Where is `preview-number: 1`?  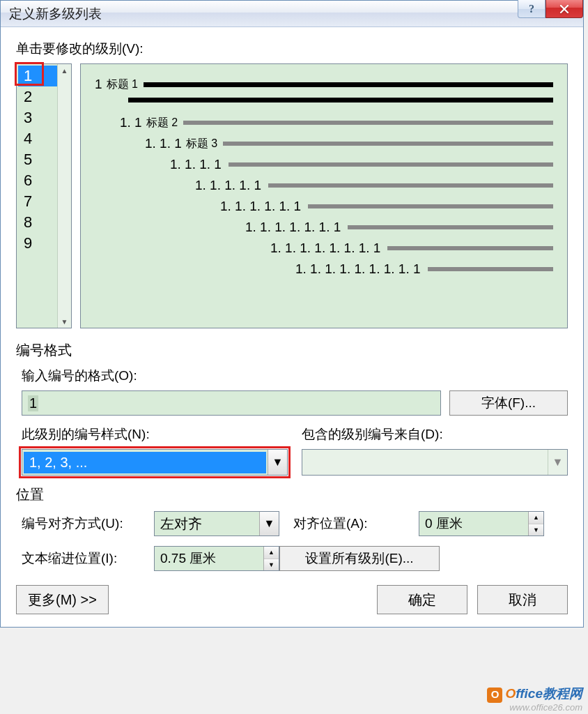 preview-number: 1 is located at coordinates (99, 84).